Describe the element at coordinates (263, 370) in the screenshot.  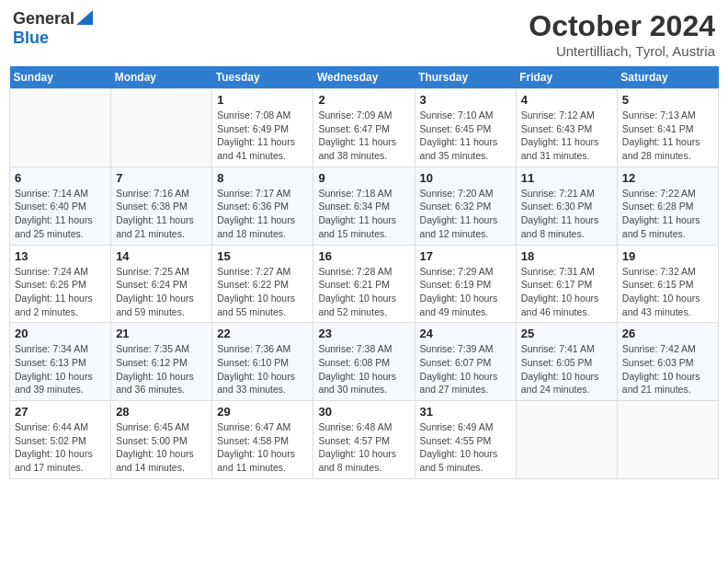
I see `day-detail: Sunrise: 7:36 AM Sunset: 6:10 PM Dayligh…` at that location.